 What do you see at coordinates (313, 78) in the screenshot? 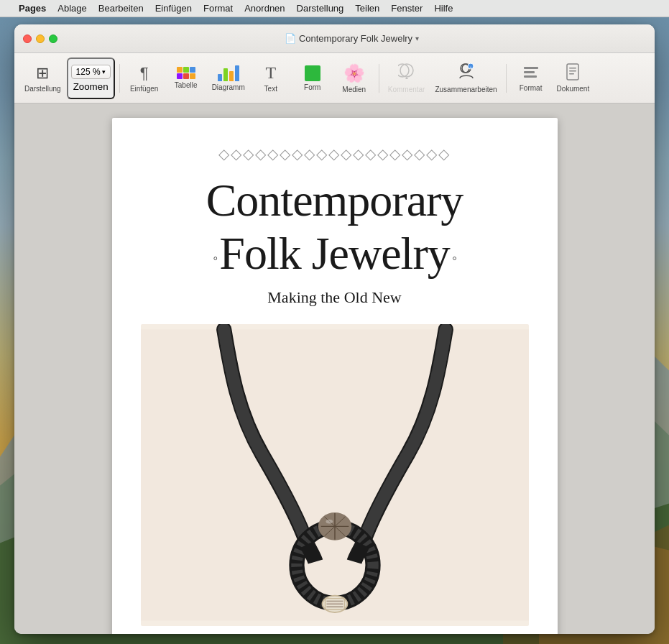
I see `toolbar-form-button: Form` at bounding box center [313, 78].